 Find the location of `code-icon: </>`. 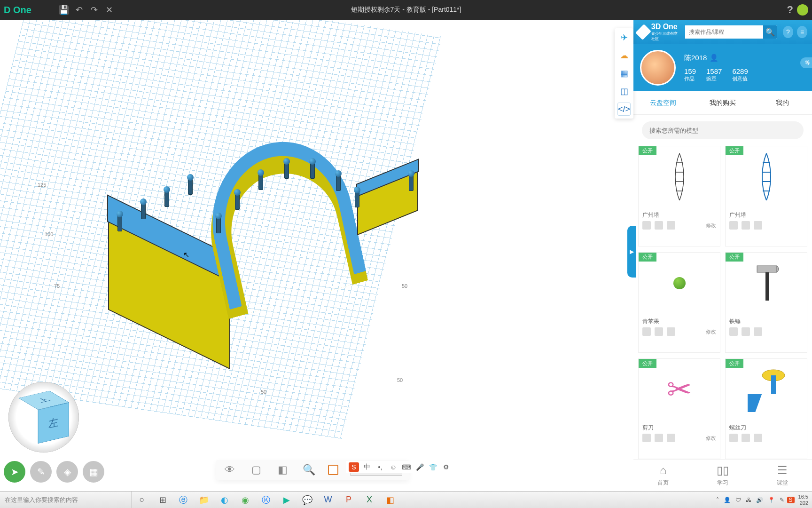

code-icon: </> is located at coordinates (624, 109).